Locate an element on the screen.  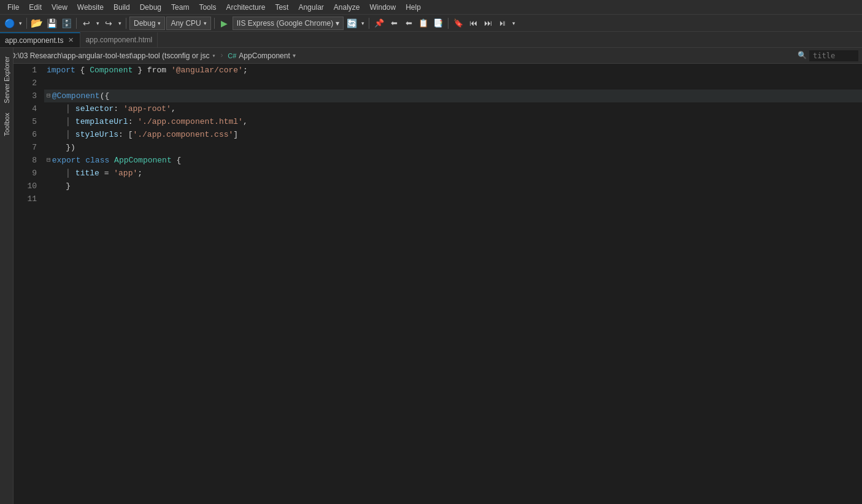
new-dropdown-button: ▾ is located at coordinates (20, 23).